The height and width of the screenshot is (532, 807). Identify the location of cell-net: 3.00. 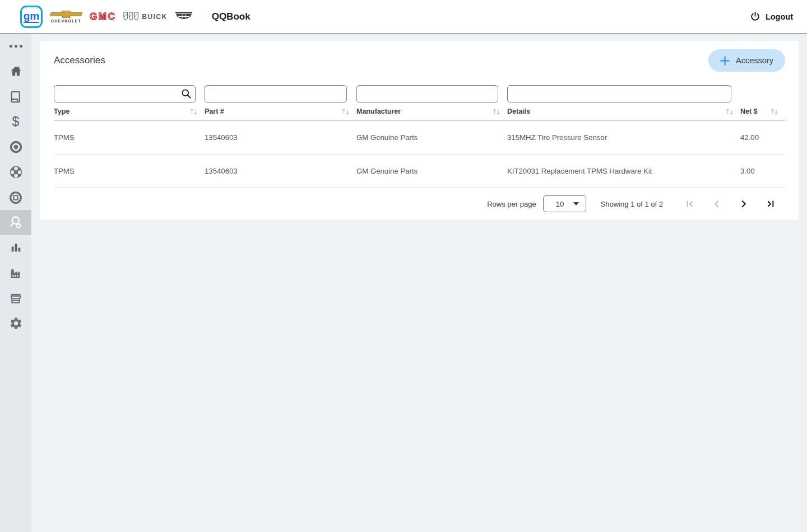
(763, 171).